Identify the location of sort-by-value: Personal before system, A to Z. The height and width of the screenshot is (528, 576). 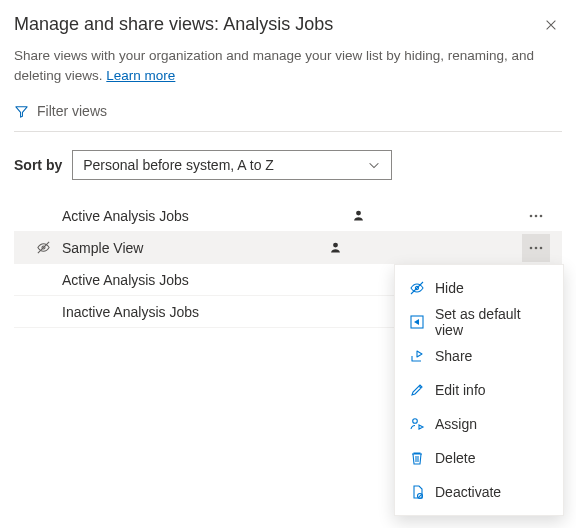
(178, 165).